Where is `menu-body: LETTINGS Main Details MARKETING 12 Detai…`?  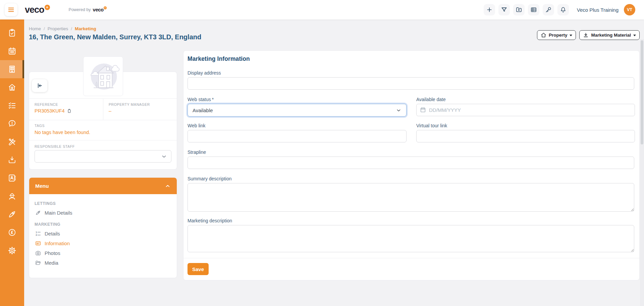 menu-body: LETTINGS Main Details MARKETING 12 Detai… is located at coordinates (103, 231).